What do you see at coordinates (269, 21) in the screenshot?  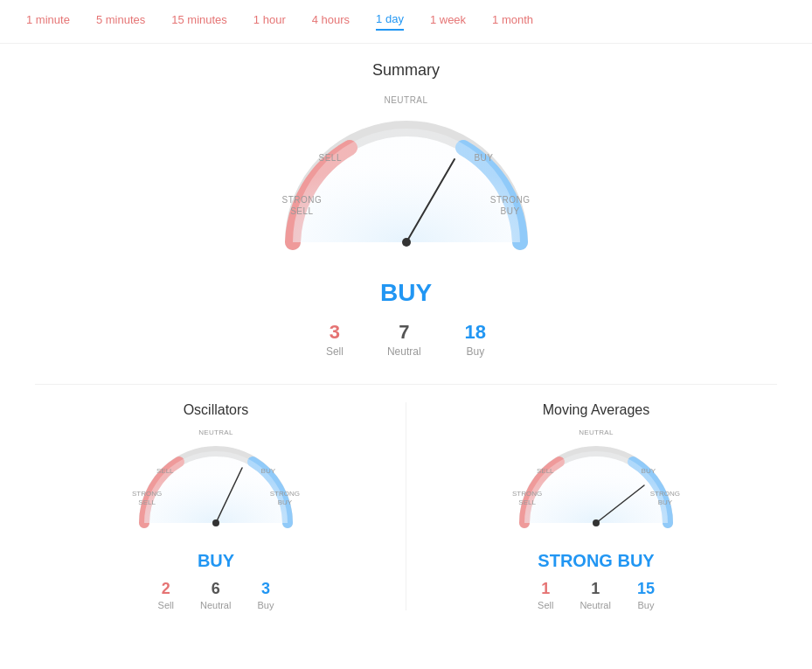 I see `tab-1hour: 1 hour` at bounding box center [269, 21].